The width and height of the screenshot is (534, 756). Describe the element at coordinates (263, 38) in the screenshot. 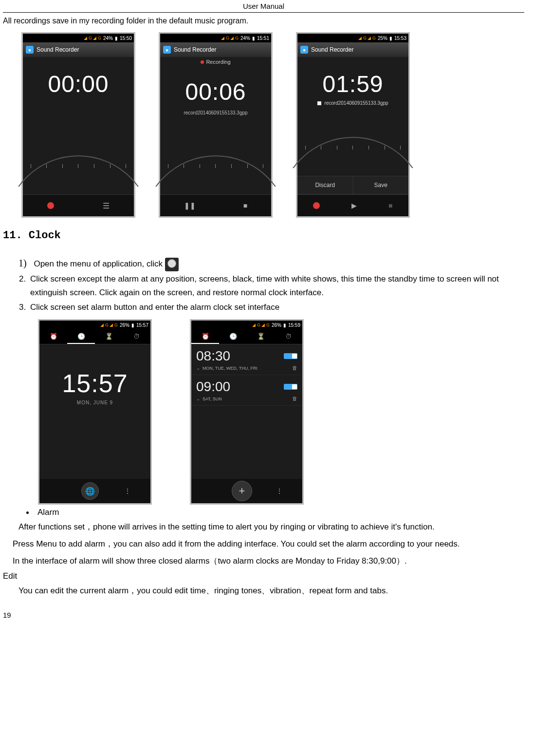

I see `status-time: 15:51` at that location.